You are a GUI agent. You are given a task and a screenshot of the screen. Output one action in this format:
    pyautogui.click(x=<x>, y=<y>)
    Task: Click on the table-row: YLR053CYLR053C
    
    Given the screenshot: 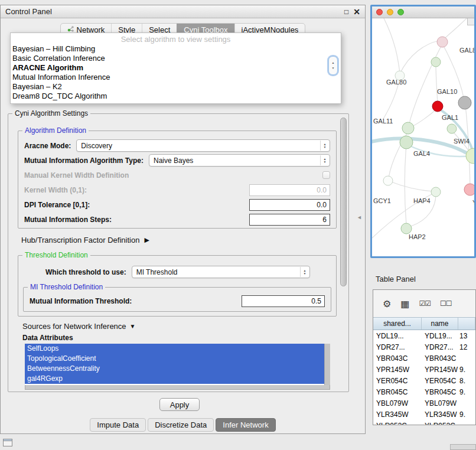 What is the action you would take?
    pyautogui.click(x=424, y=423)
    